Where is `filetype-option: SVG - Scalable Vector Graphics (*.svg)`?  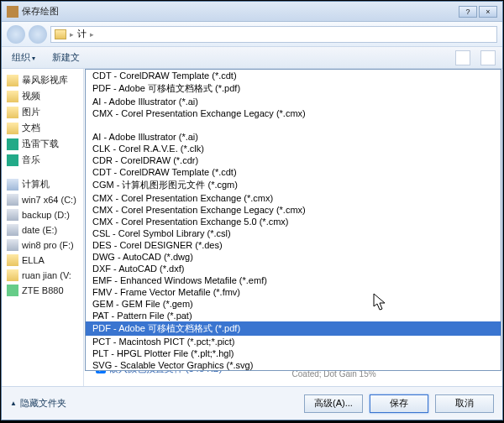 filetype-option: SVG - Scalable Vector Graphics (*.svg) is located at coordinates (293, 365).